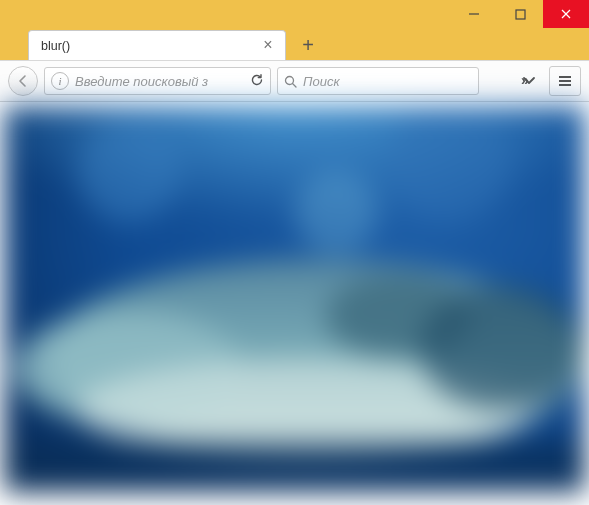  What do you see at coordinates (529, 81) in the screenshot?
I see `overflow-button: »` at bounding box center [529, 81].